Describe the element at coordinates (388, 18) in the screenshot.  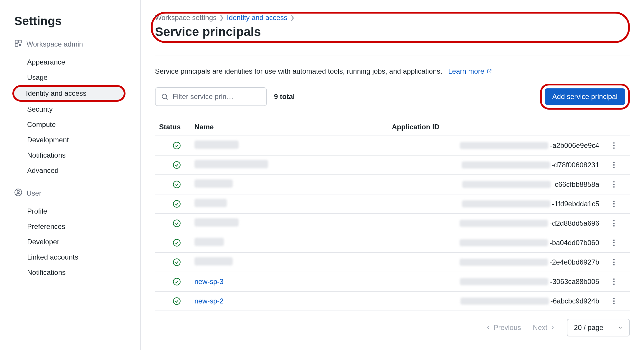
I see `breadcrumb: Workspace settings ❯ Identity and access…` at that location.